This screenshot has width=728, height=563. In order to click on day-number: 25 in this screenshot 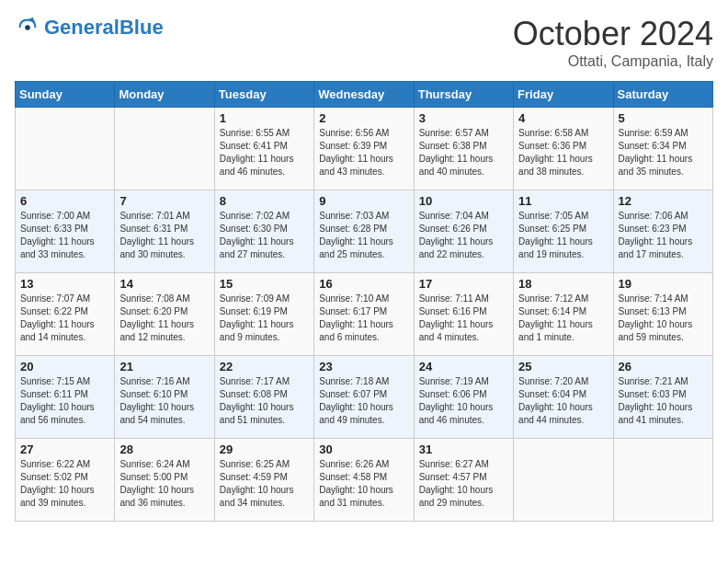, I will do `click(563, 366)`.